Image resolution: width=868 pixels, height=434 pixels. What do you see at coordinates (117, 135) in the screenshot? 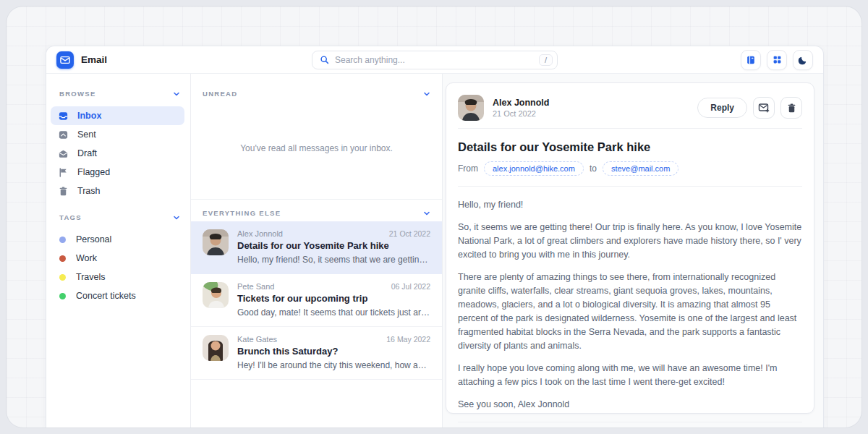
I see `sidebar-item-sent: Sent` at bounding box center [117, 135].